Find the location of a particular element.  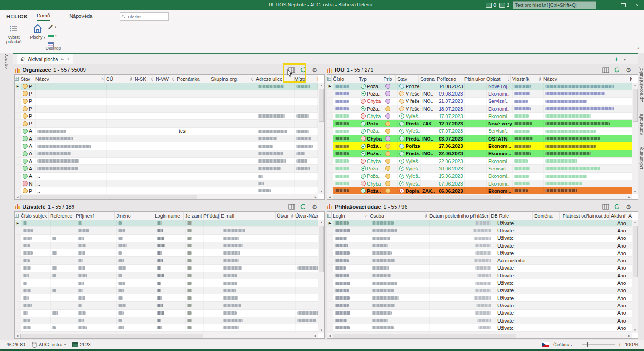

language-selector: Čeština ▾ is located at coordinates (563, 345).